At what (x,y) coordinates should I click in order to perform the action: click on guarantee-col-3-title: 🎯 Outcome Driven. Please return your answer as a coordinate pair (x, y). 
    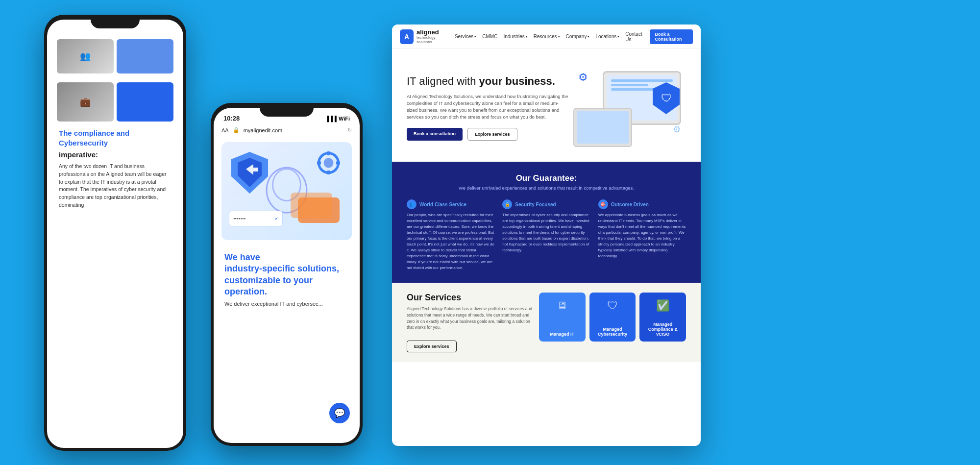
    Looking at the image, I should click on (642, 204).